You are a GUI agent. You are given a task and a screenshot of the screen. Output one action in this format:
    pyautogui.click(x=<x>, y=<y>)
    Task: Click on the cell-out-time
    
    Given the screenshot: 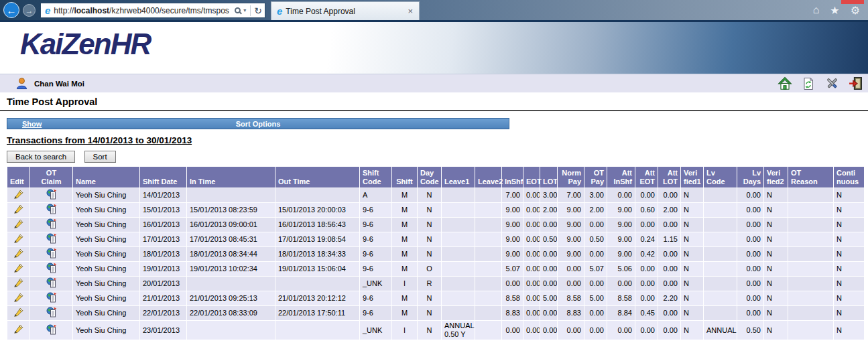 What is the action you would take?
    pyautogui.click(x=318, y=196)
    